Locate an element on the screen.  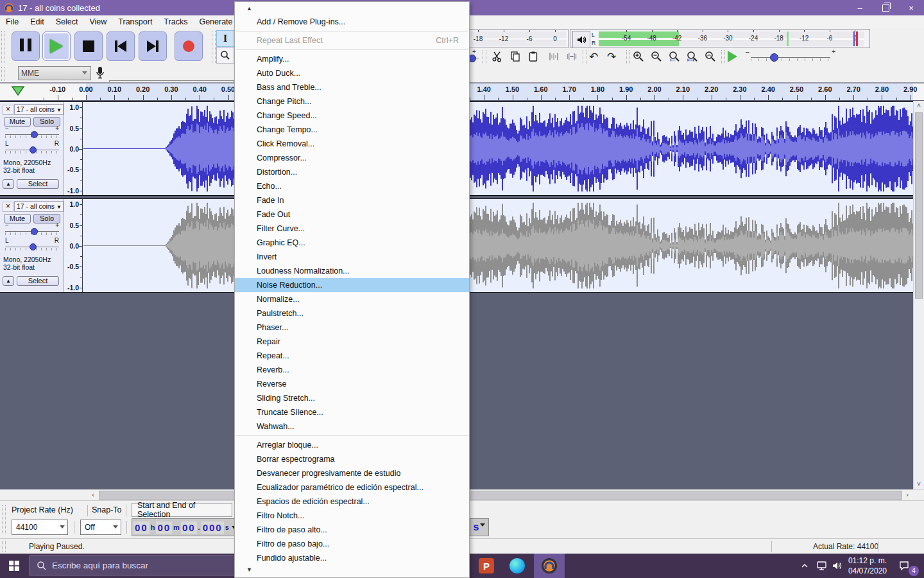
menu-item-filtro-notch: Filtro Notch... is located at coordinates (352, 516).